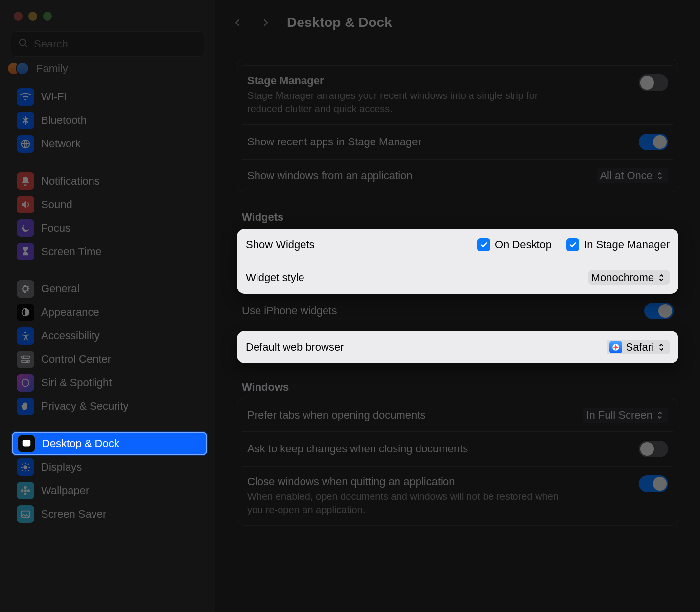 Image resolution: width=700 pixels, height=612 pixels. What do you see at coordinates (619, 415) in the screenshot?
I see `popup-value: In Full Screen` at bounding box center [619, 415].